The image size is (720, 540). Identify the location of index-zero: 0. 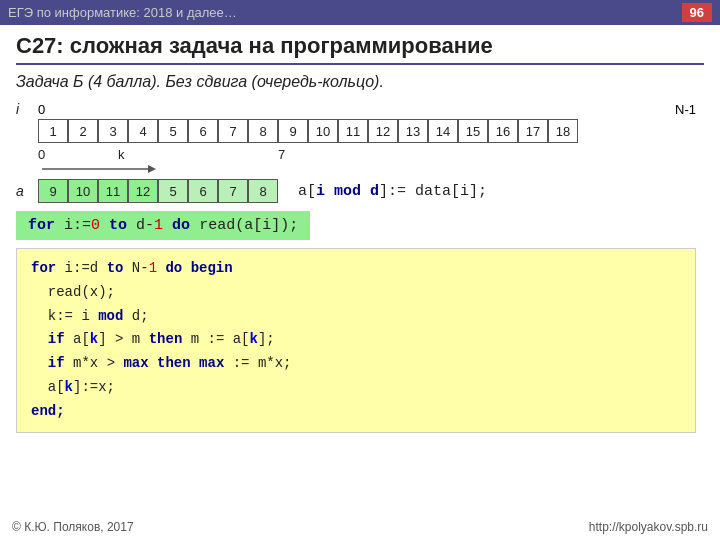
(42, 110).